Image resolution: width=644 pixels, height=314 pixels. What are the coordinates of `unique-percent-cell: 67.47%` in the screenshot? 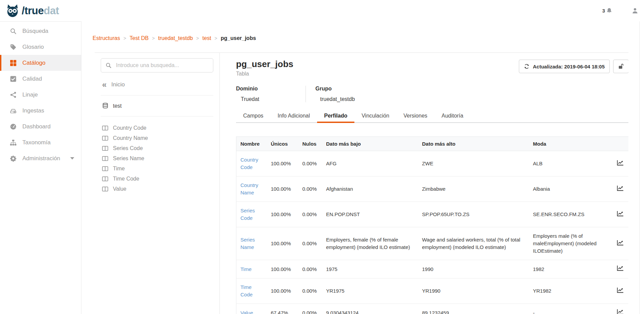 It's located at (283, 309).